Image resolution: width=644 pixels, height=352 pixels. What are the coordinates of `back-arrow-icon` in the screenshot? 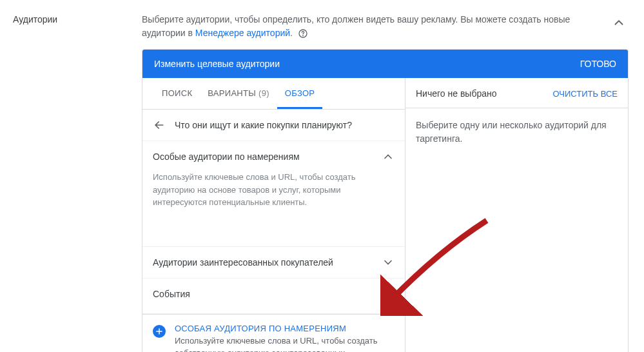 It's located at (159, 125).